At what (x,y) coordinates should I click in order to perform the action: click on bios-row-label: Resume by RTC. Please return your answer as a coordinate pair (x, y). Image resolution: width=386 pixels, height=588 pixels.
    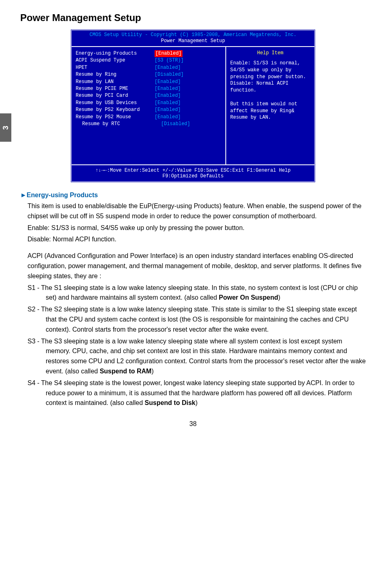
    Looking at the image, I should click on (118, 124).